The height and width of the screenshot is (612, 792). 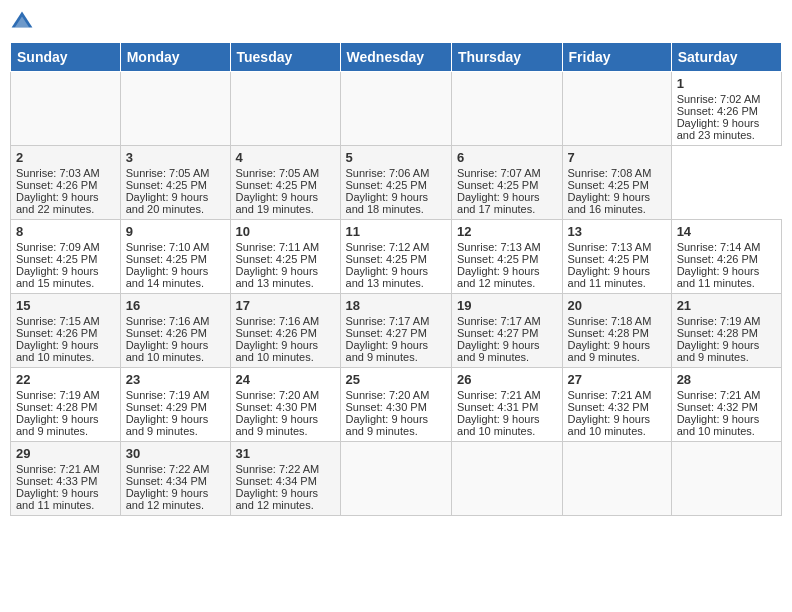 What do you see at coordinates (66, 479) in the screenshot?
I see `calendar-day-cell: 29Sunrise: 7:21 AMSunset: 4:33 PMDayligh…` at bounding box center [66, 479].